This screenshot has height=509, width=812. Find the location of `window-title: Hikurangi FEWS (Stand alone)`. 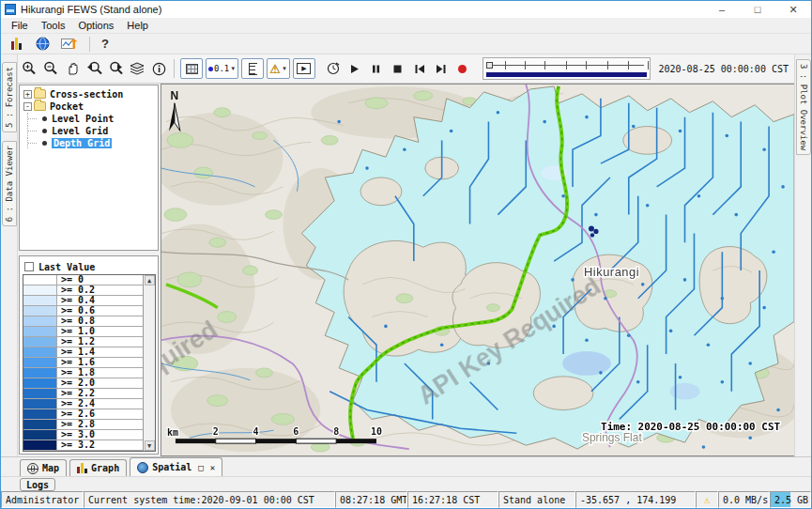

window-title: Hikurangi FEWS (Stand alone) is located at coordinates (91, 9).